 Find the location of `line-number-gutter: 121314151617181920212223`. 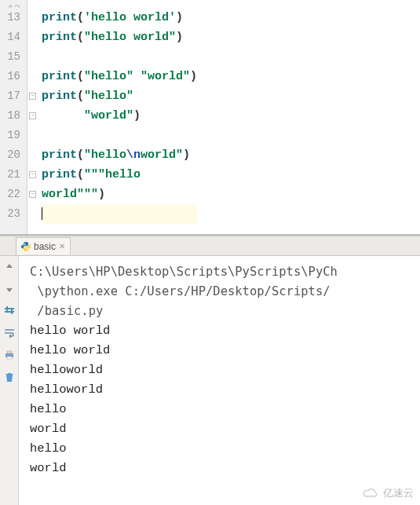

line-number-gutter: 121314151617181920212223 is located at coordinates (14, 117).